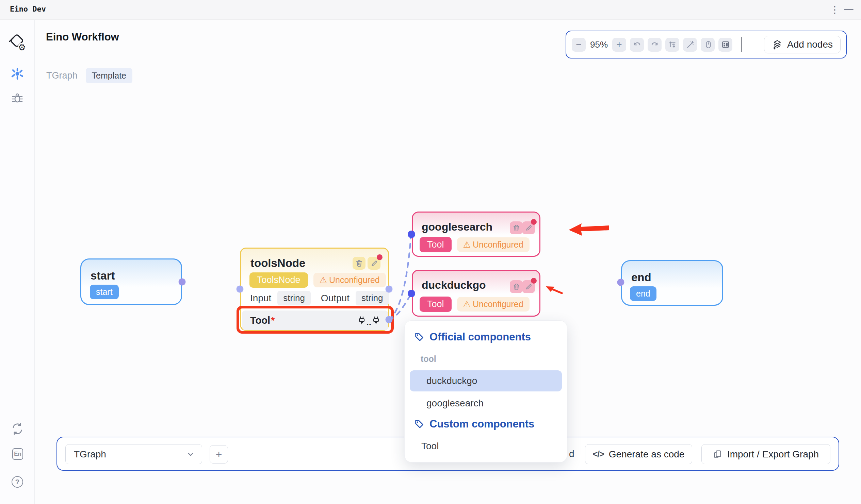  Describe the element at coordinates (17, 262) in the screenshot. I see `sidebar: ⚙ En` at that location.